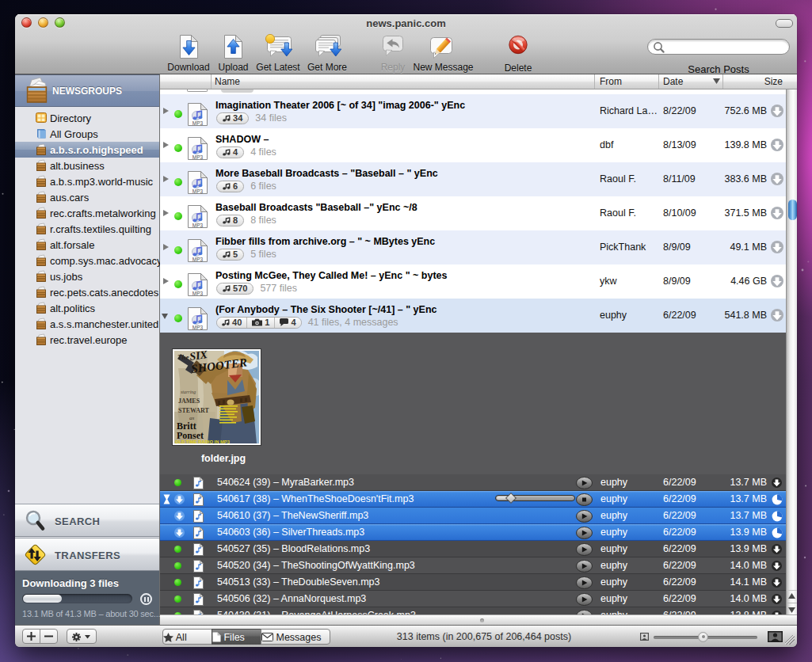  What do you see at coordinates (189, 401) in the screenshot?
I see `svg-text: JAMES` at bounding box center [189, 401].